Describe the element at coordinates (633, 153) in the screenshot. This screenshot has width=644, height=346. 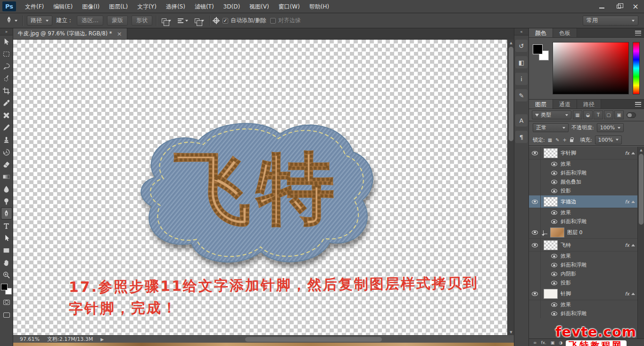
I see `chevron-up-icon` at that location.